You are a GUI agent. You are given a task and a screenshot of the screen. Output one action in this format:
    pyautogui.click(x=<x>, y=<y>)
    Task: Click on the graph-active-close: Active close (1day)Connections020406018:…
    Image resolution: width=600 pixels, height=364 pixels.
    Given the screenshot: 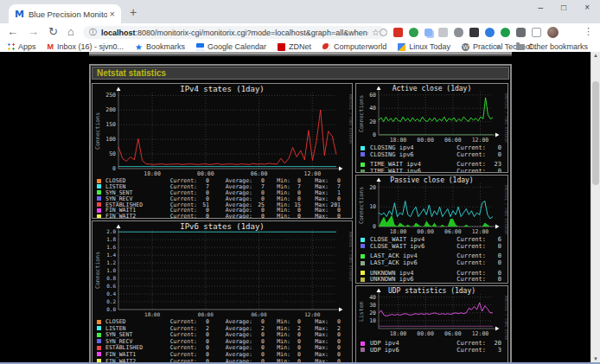 What is the action you would take?
    pyautogui.click(x=432, y=128)
    